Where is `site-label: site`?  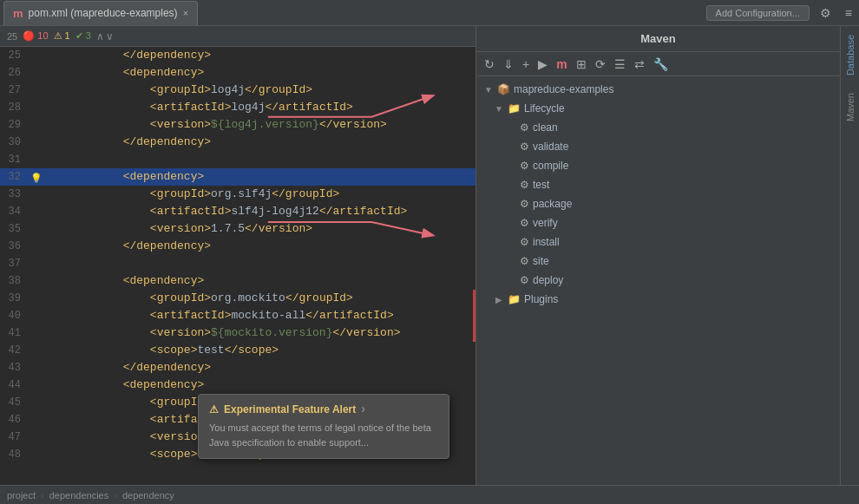
site-label: site is located at coordinates (541, 261).